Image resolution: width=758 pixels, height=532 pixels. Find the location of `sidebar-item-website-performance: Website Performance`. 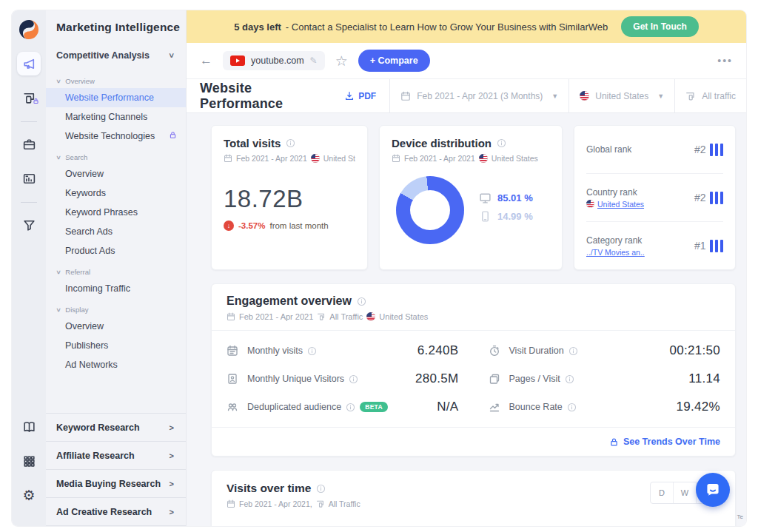

sidebar-item-website-performance: Website Performance is located at coordinates (115, 98).